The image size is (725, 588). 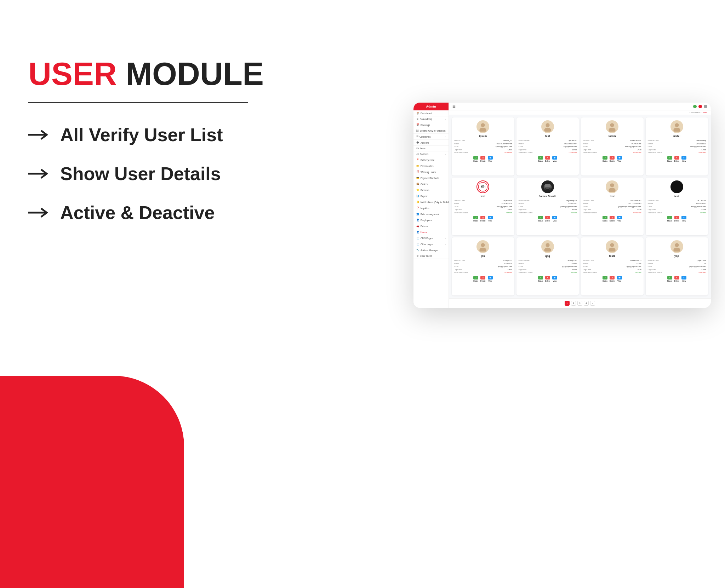 What do you see at coordinates (555, 219) in the screenshot?
I see `view-btn-5: 👁 View` at bounding box center [555, 219].